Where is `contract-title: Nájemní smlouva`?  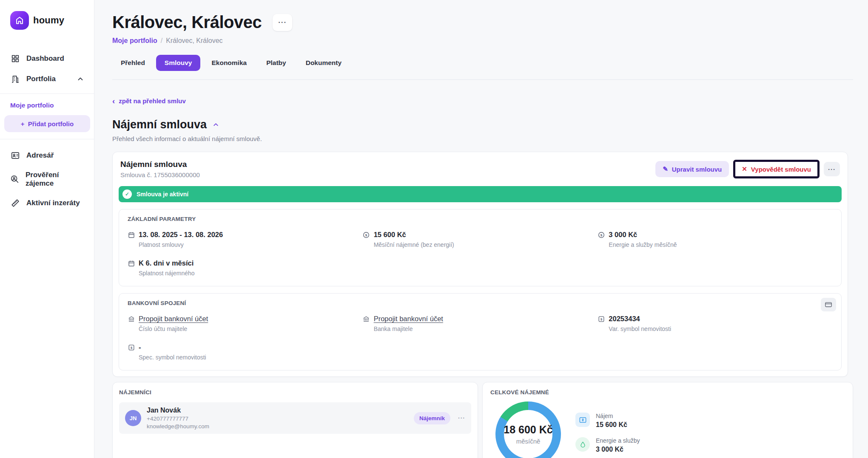 contract-title: Nájemní smlouva is located at coordinates (160, 164).